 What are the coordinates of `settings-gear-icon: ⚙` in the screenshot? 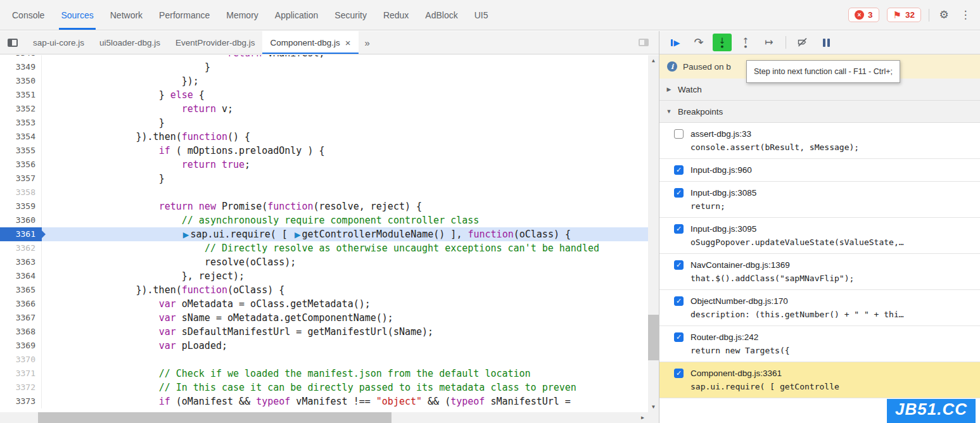 It's located at (944, 15).